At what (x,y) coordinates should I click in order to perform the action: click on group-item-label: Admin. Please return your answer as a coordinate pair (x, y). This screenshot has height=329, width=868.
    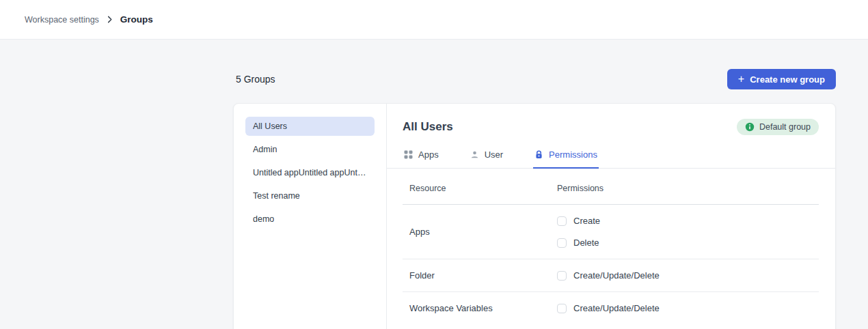
    Looking at the image, I should click on (265, 149).